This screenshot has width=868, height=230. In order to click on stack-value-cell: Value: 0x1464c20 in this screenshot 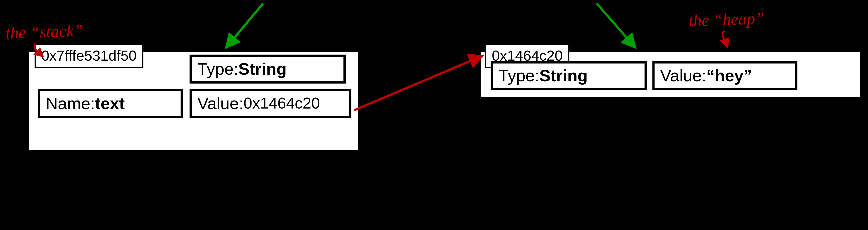, I will do `click(271, 104)`.